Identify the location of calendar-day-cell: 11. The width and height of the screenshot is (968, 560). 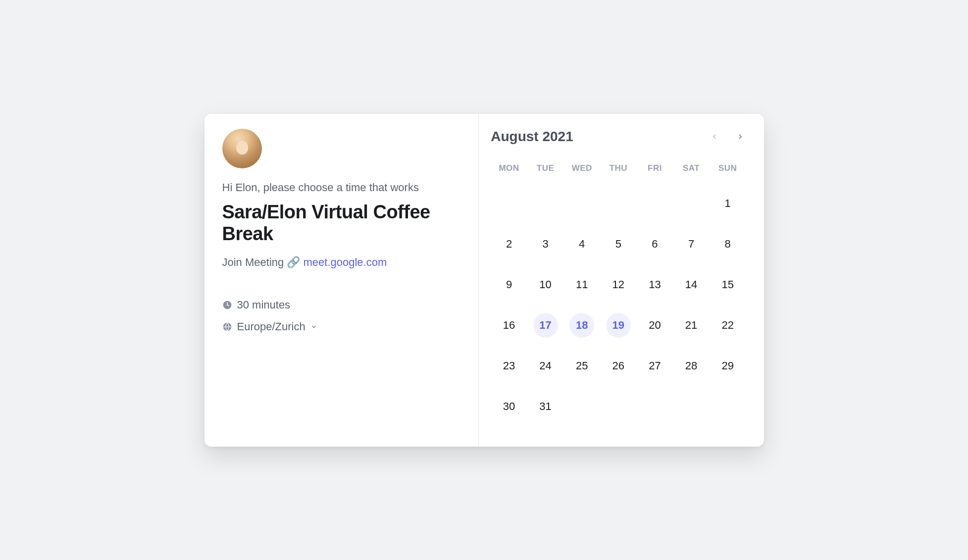
(582, 285).